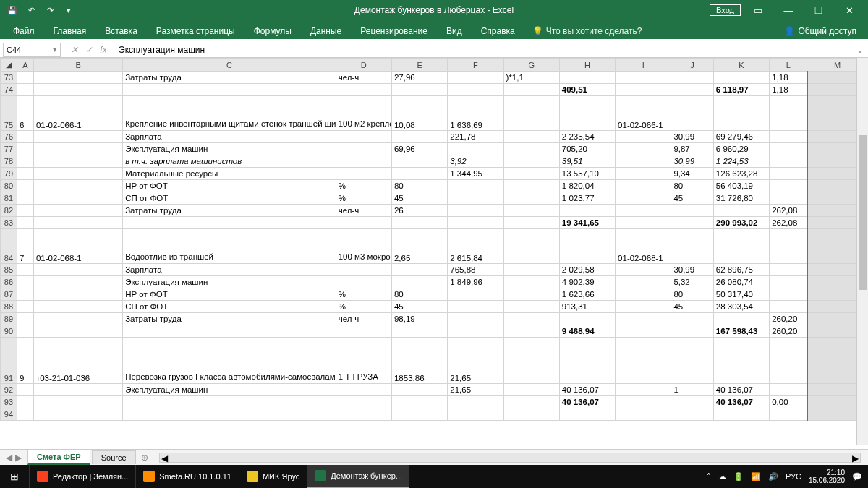  What do you see at coordinates (434, 295) in the screenshot?
I see `table-row: 87НР от ФОТ%801 623,668050 317,40` at bounding box center [434, 295].